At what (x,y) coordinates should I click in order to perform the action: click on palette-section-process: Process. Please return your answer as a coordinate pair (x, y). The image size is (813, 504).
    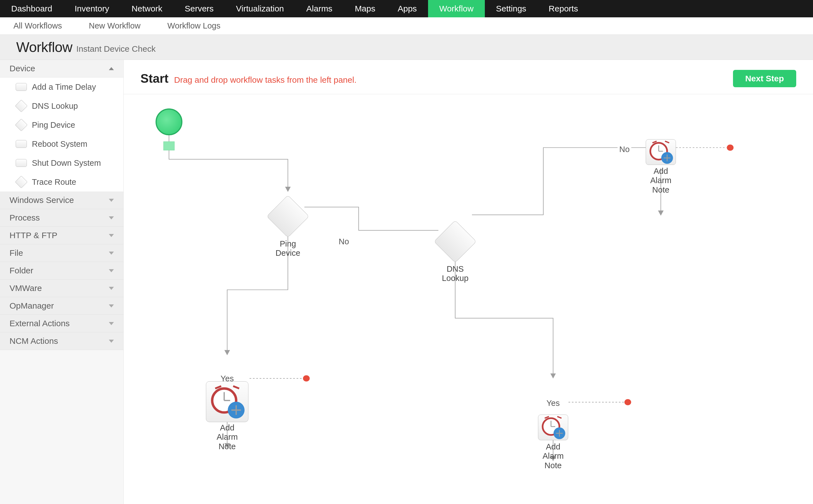
    Looking at the image, I should click on (62, 218).